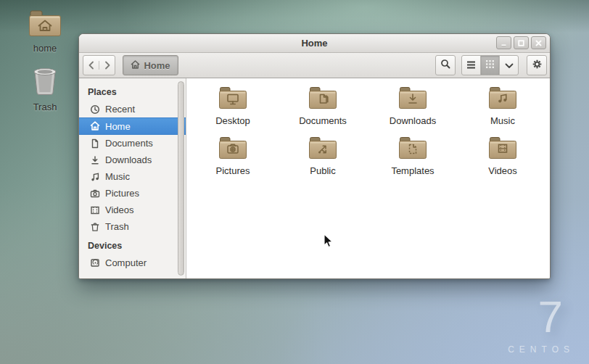 Image resolution: width=589 pixels, height=364 pixels. I want to click on maximize-button, so click(521, 43).